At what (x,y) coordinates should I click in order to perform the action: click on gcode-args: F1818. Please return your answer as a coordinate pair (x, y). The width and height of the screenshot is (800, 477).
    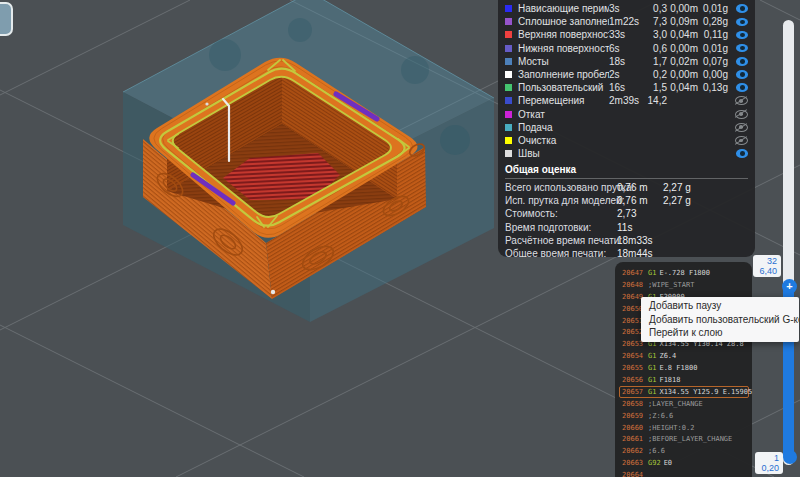
    Looking at the image, I should click on (670, 380).